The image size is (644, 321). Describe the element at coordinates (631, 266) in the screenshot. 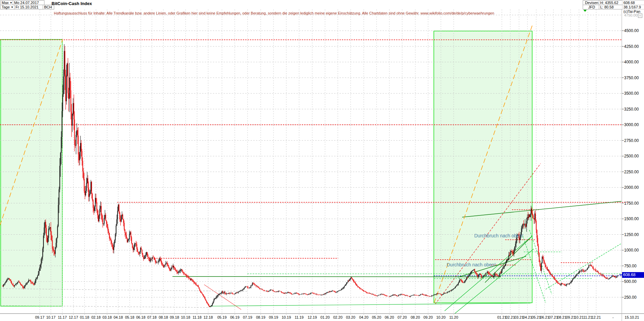

I see `y-axis-tick-label: 750.00` at that location.